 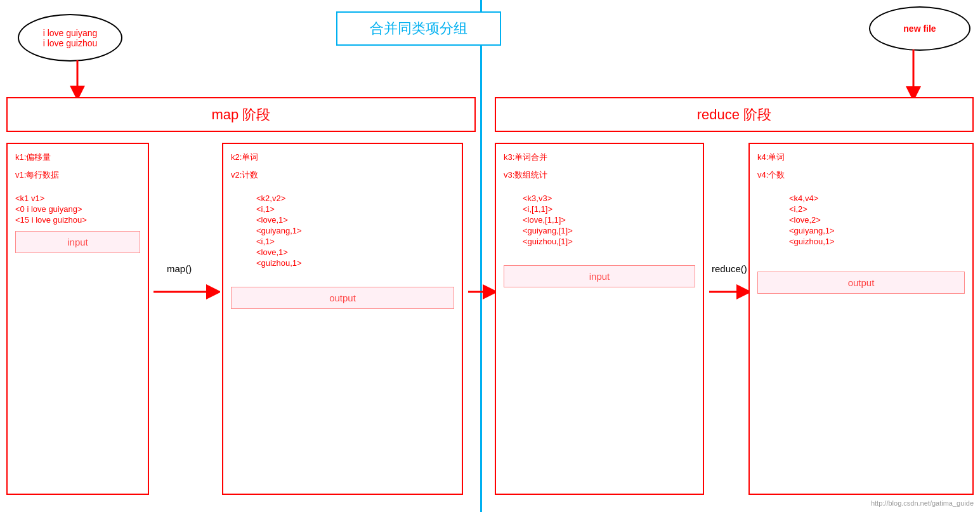 What do you see at coordinates (877, 209) in the screenshot?
I see `box4-item1: <i,2>` at bounding box center [877, 209].